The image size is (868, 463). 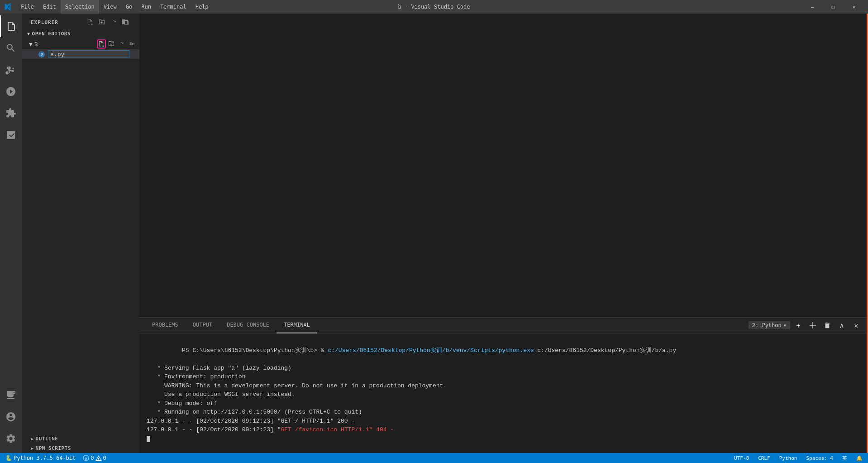 I want to click on close-panel-button: ✕, so click(x=856, y=325).